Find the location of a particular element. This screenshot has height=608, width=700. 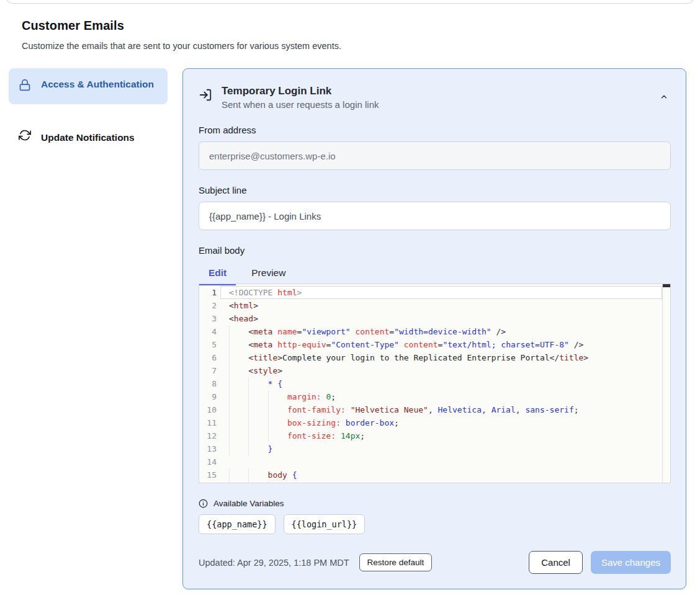

variable-chip-login-url: {{login_url}} is located at coordinates (325, 524).